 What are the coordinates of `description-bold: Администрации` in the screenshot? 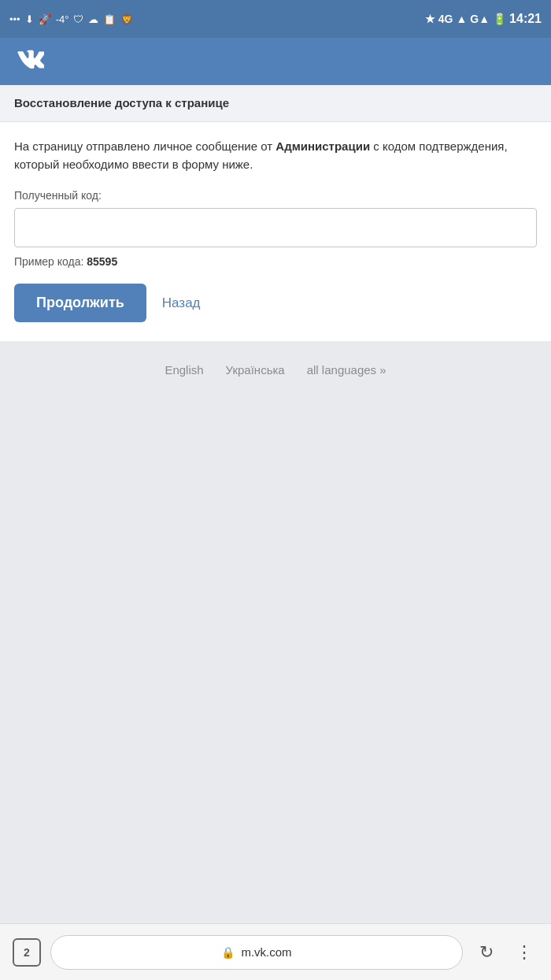 It's located at (323, 147).